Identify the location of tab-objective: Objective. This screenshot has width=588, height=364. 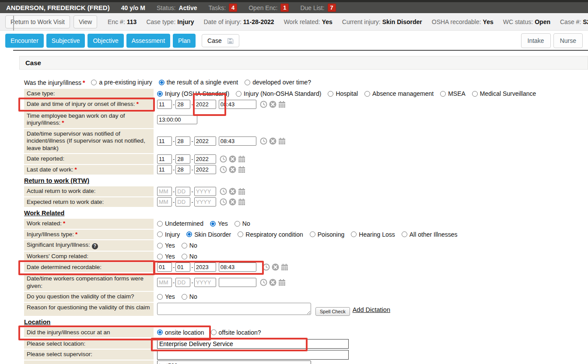
(105, 41).